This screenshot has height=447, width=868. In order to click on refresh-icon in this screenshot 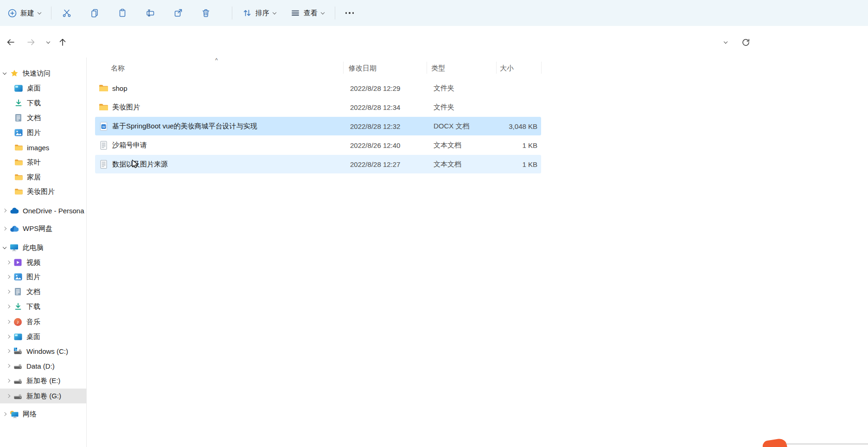, I will do `click(746, 43)`.